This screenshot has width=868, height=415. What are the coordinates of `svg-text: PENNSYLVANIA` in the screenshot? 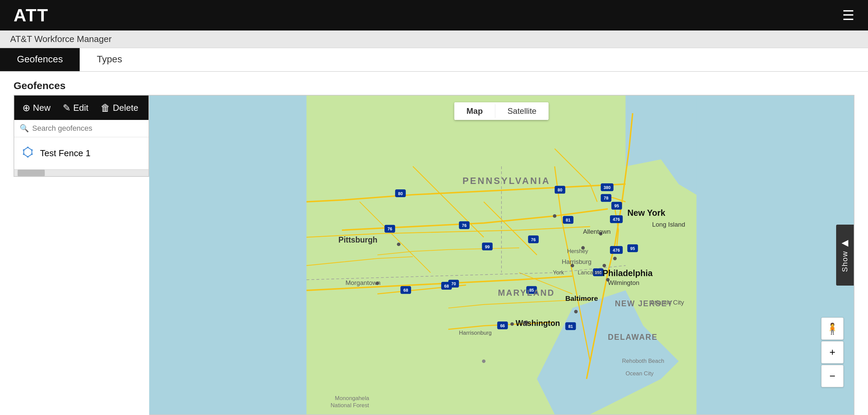 It's located at (507, 181).